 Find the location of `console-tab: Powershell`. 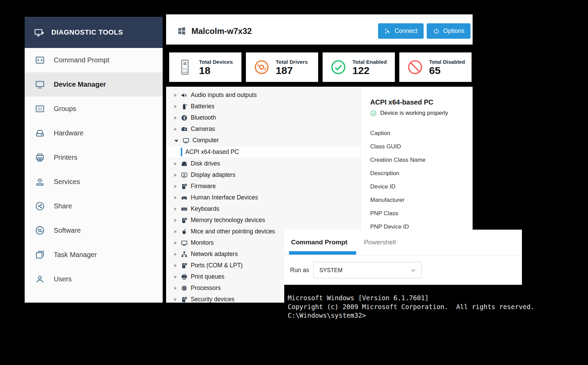

console-tab: Powershell is located at coordinates (380, 242).